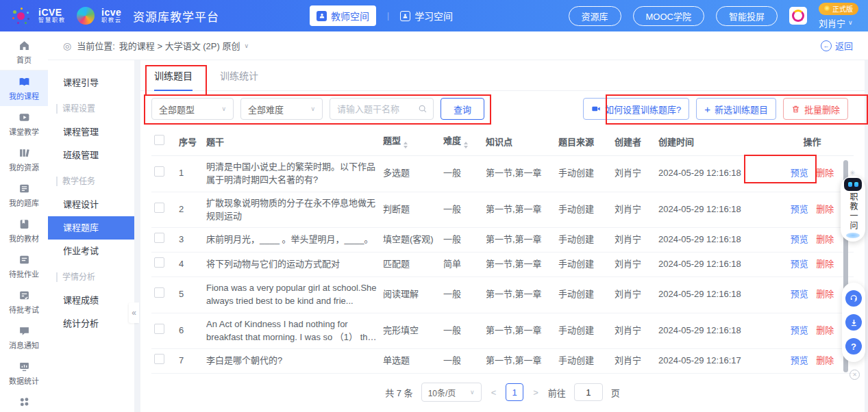  Describe the element at coordinates (91, 300) in the screenshot. I see `menu-item: 课程成绩` at that location.